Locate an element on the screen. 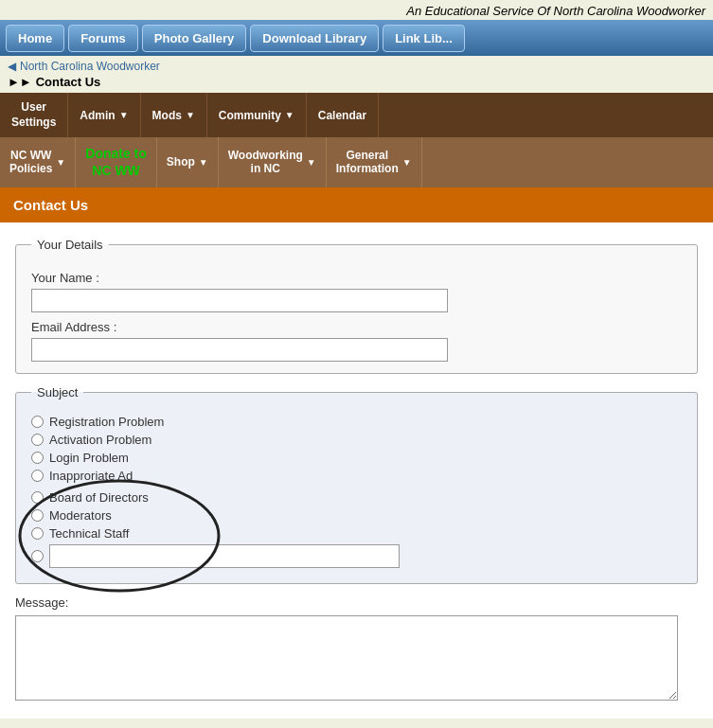  main-navigation: Home Forums Photo Gallery Download Libra… is located at coordinates (356, 38).